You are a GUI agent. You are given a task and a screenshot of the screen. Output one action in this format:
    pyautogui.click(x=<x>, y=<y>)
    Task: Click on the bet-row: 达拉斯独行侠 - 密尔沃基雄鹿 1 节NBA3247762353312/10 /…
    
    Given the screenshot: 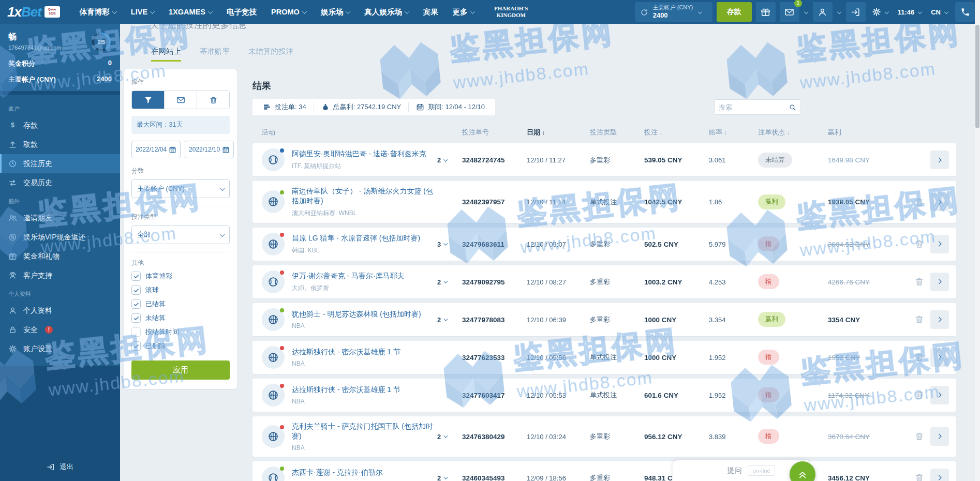 What is the action you would take?
    pyautogui.click(x=604, y=357)
    